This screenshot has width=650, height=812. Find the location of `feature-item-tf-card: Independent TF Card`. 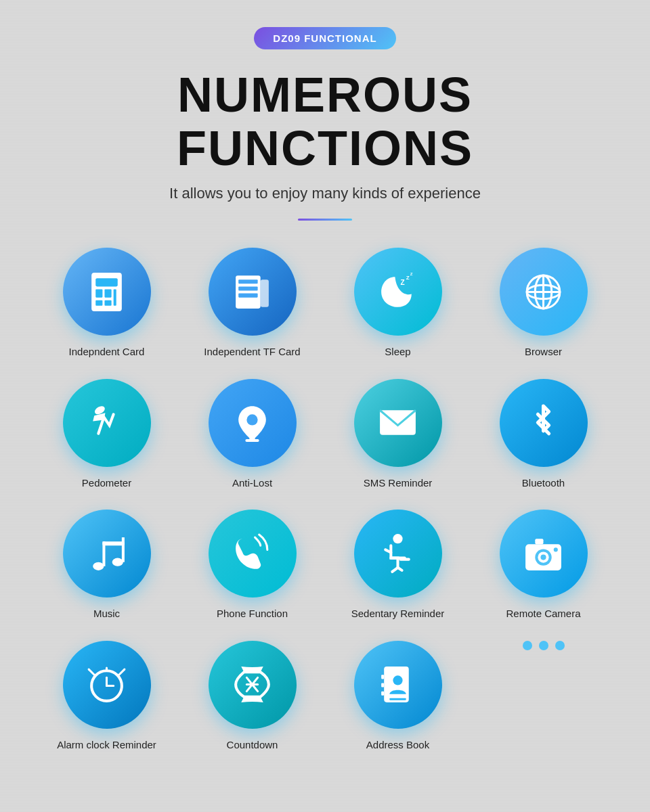

feature-item-tf-card: Independent TF Card is located at coordinates (252, 303).